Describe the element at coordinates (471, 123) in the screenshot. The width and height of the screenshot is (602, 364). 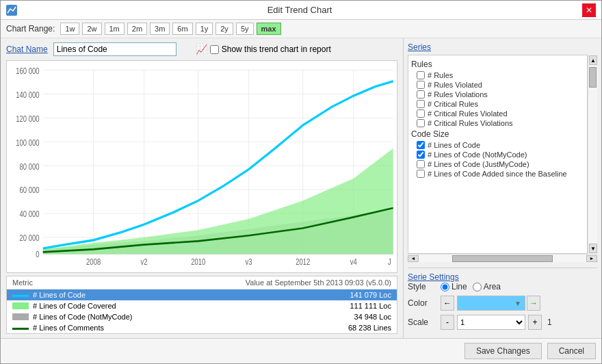
I see `checkbox-critical-rules-violations-label: # Critical Rules Violations` at that location.